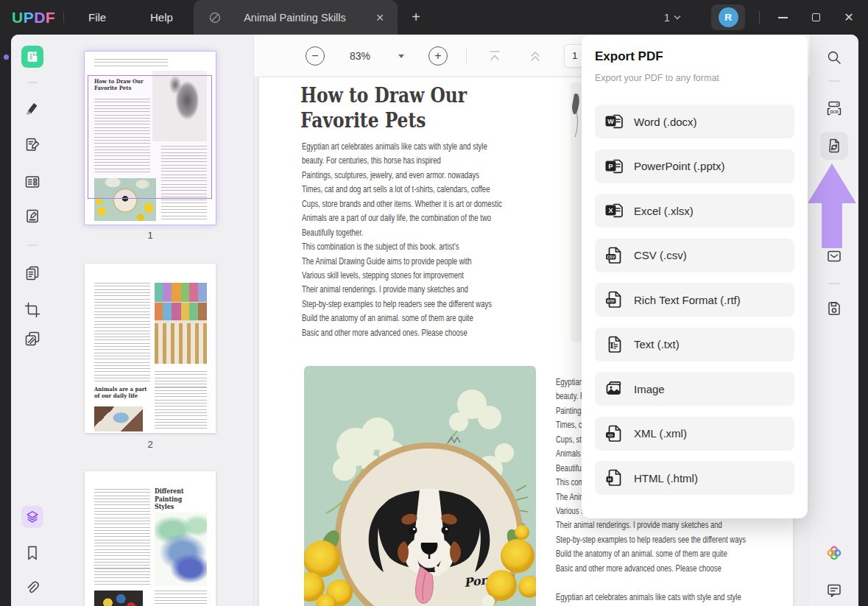  Describe the element at coordinates (32, 517) in the screenshot. I see `layers-button` at that location.